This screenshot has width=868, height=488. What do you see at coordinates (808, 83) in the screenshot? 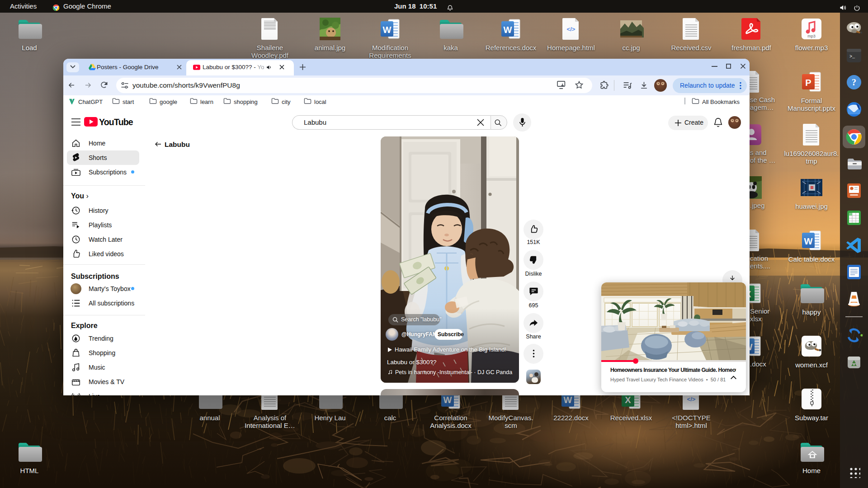
I see `svg-text: P` at bounding box center [808, 83].